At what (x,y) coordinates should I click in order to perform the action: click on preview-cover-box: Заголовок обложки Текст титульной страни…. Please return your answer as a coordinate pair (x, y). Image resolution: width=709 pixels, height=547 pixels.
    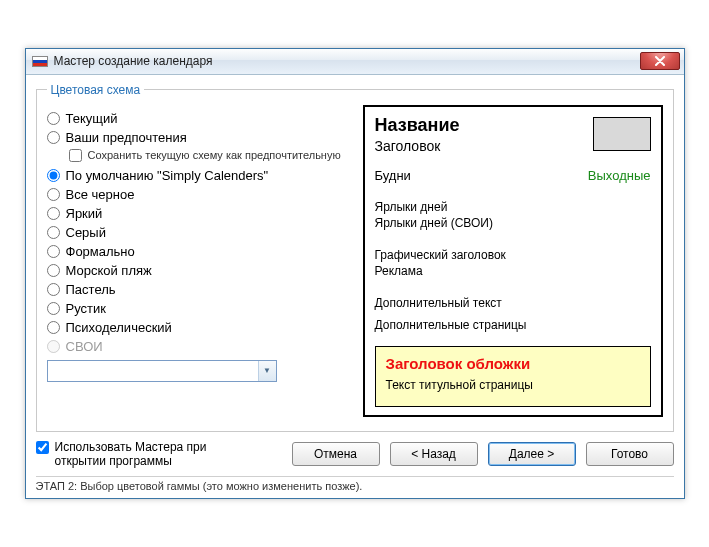
    Looking at the image, I should click on (513, 376).